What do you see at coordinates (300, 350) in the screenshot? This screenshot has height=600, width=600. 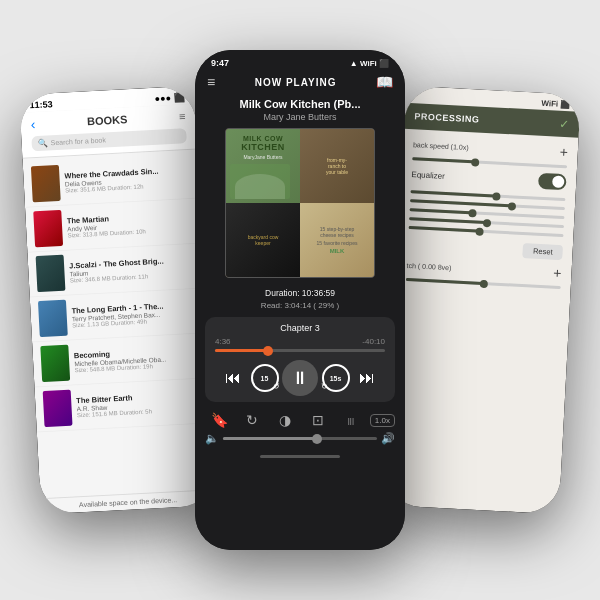 I see `chapter-progress` at bounding box center [300, 350].